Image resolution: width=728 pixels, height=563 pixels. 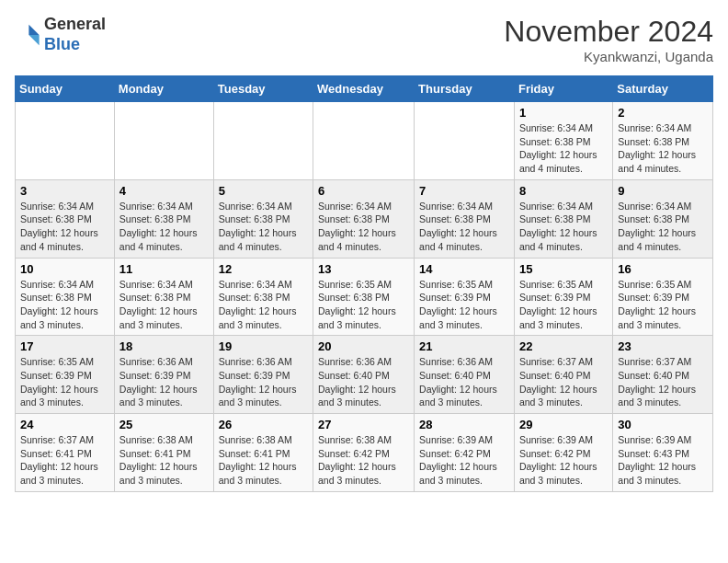 I want to click on day-number: 29, so click(x=563, y=425).